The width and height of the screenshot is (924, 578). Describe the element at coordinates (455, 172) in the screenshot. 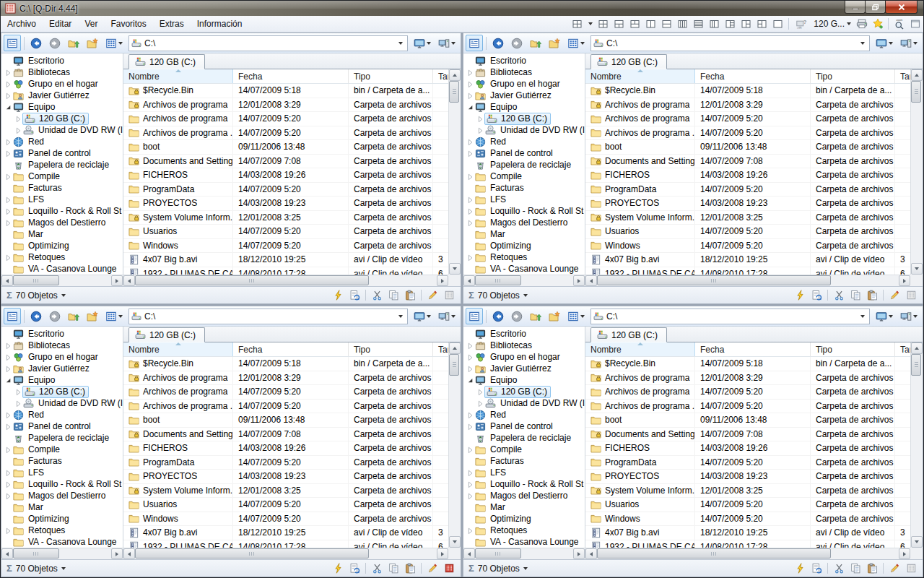

I see `list-vertical-scrollbar` at that location.